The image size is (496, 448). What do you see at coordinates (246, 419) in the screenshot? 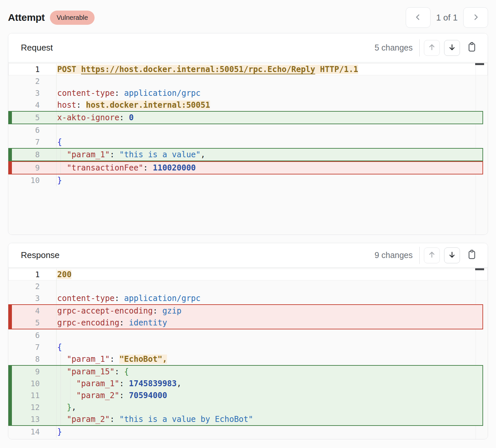
I see `code-line-13: 13 "param_2": "this is a value by EchoBo…` at bounding box center [246, 419].